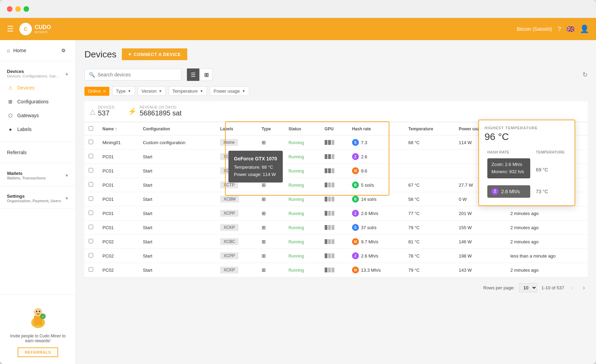  I want to click on top-navbar: ☰ C CUDO MINER Bitcoin (Satoshi) ? 🇬🇧 👤, so click(298, 29).